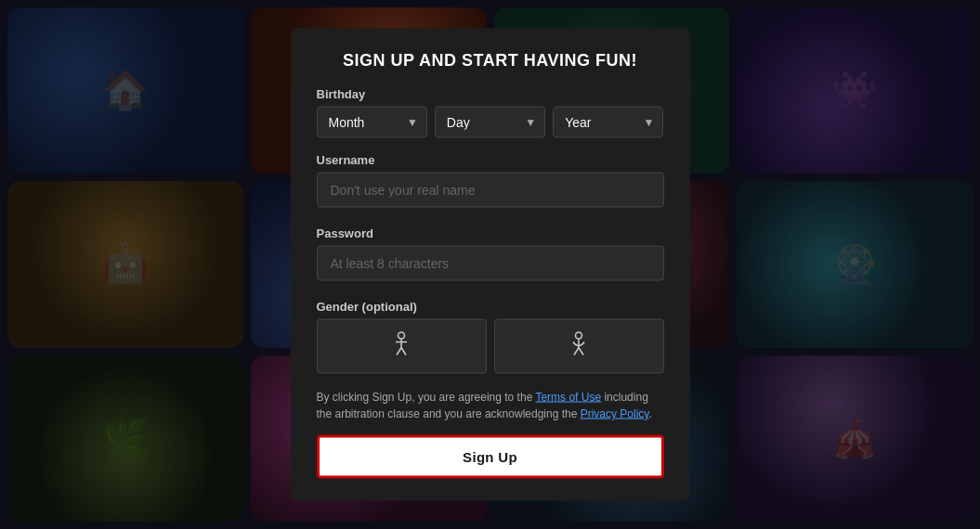 The height and width of the screenshot is (529, 980). What do you see at coordinates (580, 347) in the screenshot?
I see `female-button` at bounding box center [580, 347].